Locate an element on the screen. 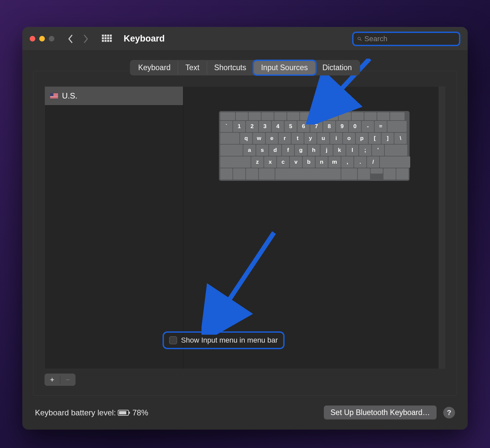 Image resolution: width=490 pixels, height=448 pixels. flag-icon is located at coordinates (54, 96).